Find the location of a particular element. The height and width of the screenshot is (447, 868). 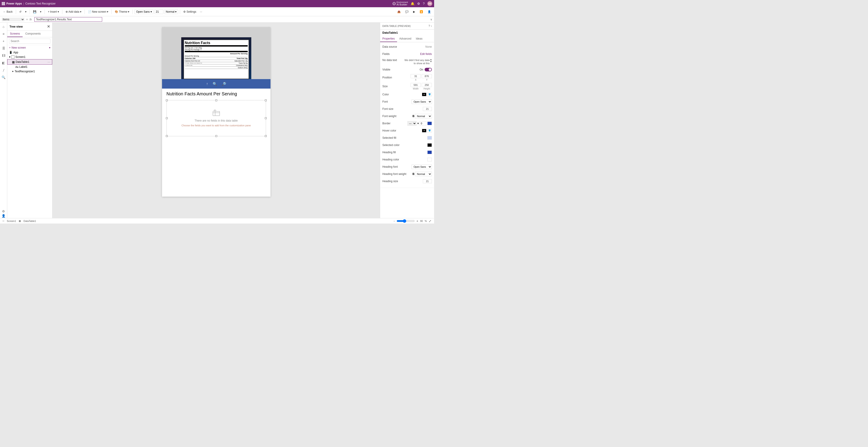

border-width-input is located at coordinates (423, 123).